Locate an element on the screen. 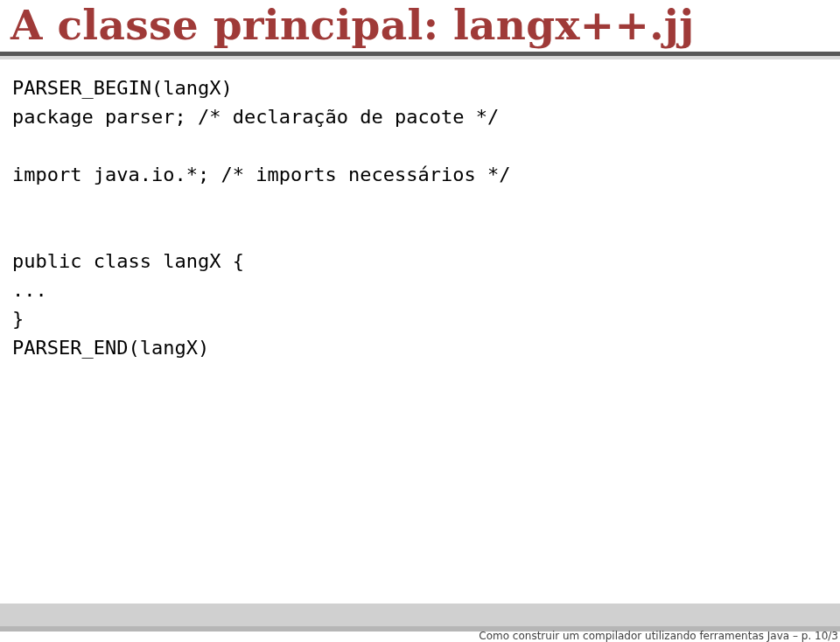 Image resolution: width=840 pixels, height=642 pixels. code-line: PARSER_BEGIN(langX) is located at coordinates (122, 87).